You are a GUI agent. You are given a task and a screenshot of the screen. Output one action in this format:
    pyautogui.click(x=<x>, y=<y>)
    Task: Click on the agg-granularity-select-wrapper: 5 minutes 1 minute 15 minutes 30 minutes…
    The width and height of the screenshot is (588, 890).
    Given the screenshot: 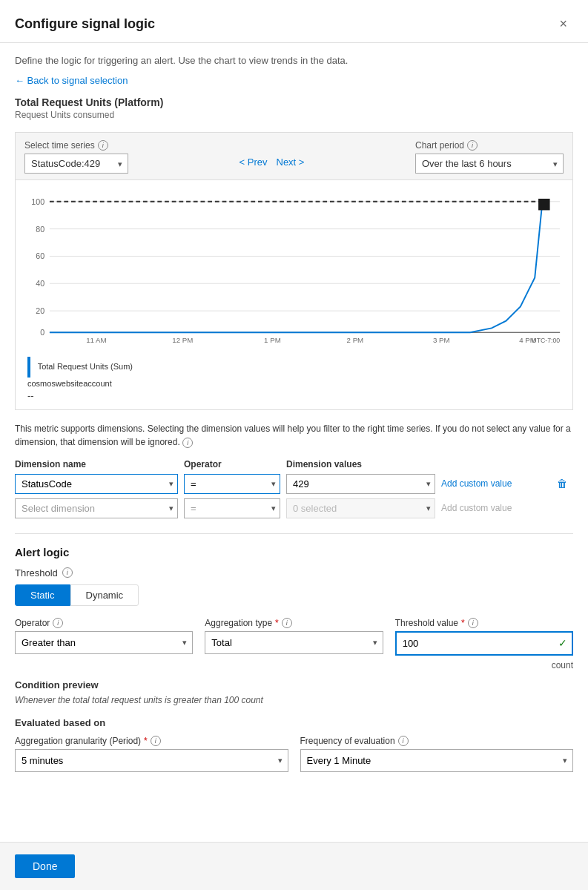 What is the action you would take?
    pyautogui.click(x=151, y=761)
    